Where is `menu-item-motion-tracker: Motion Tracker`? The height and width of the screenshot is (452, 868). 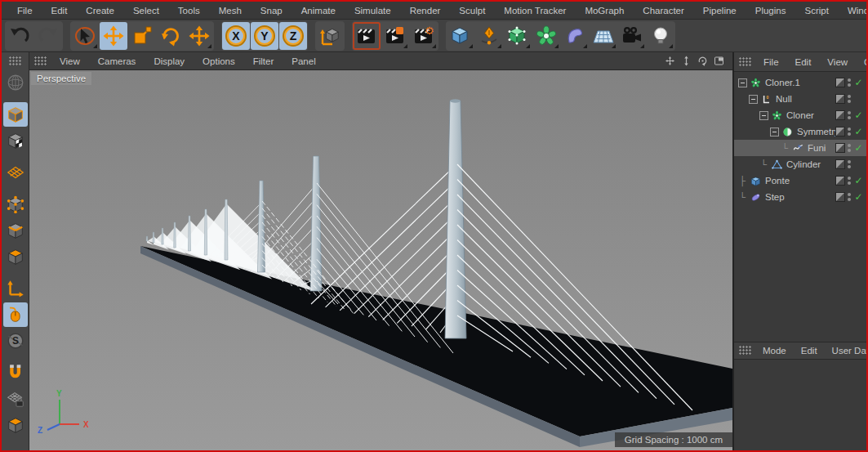
menu-item-motion-tracker: Motion Tracker is located at coordinates (536, 11).